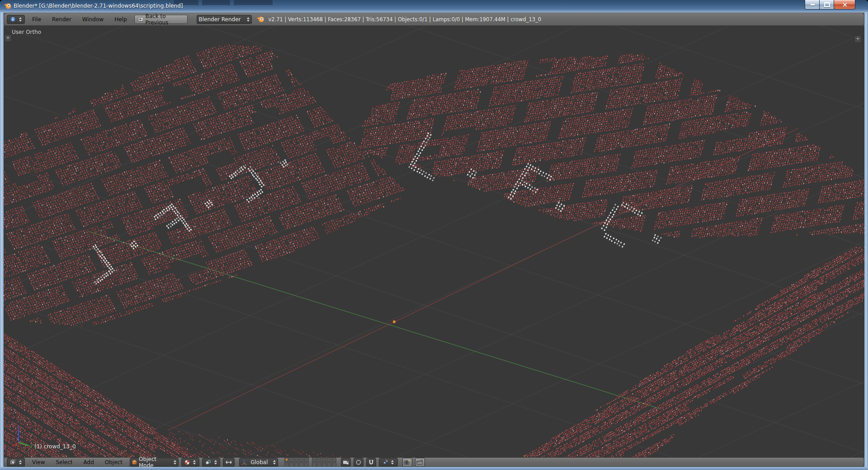 This screenshot has height=470, width=868. I want to click on restore-button, so click(827, 5).